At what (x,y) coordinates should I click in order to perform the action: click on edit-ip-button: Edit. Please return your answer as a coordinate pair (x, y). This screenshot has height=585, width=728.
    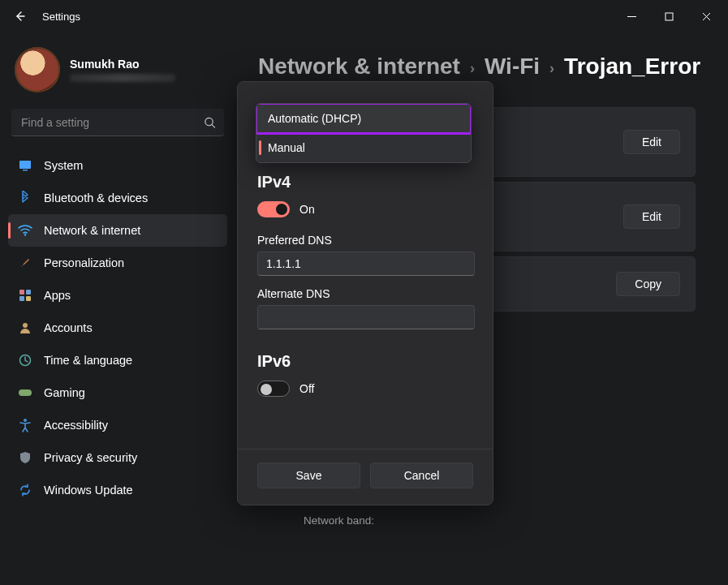
    Looking at the image, I should click on (652, 142).